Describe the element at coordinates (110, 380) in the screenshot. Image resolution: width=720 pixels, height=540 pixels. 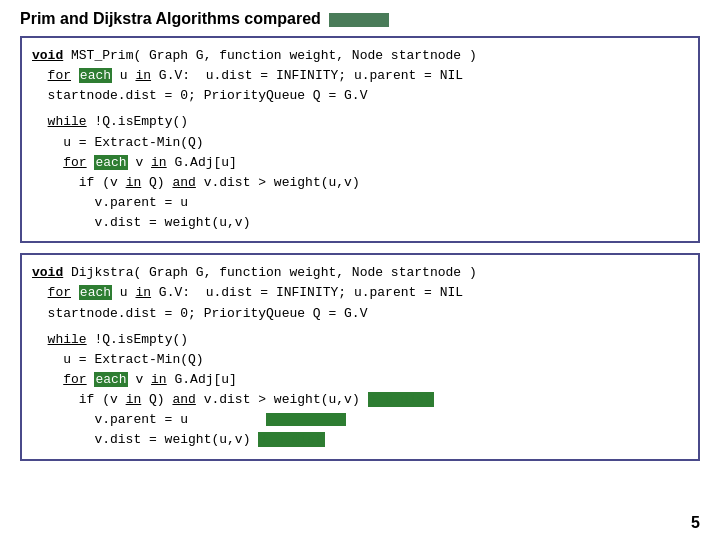
I see `each-keyword-d2: each` at that location.